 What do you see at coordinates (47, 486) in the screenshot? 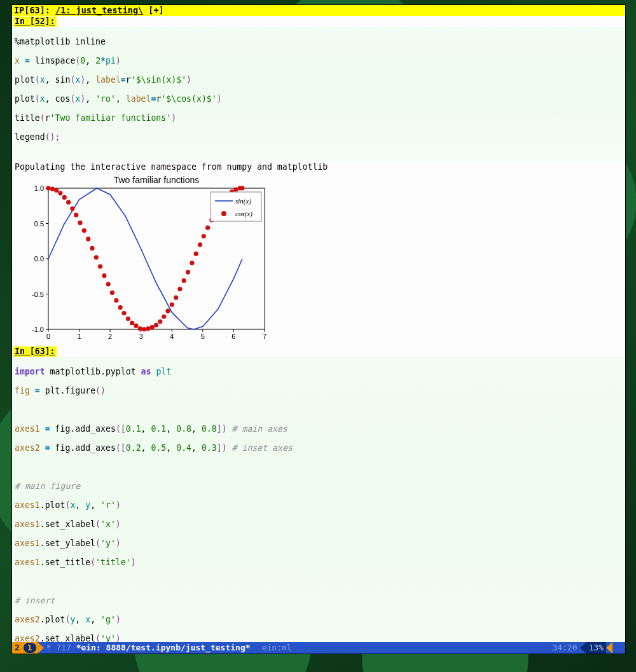
I see `comment: # main figure` at bounding box center [47, 486].